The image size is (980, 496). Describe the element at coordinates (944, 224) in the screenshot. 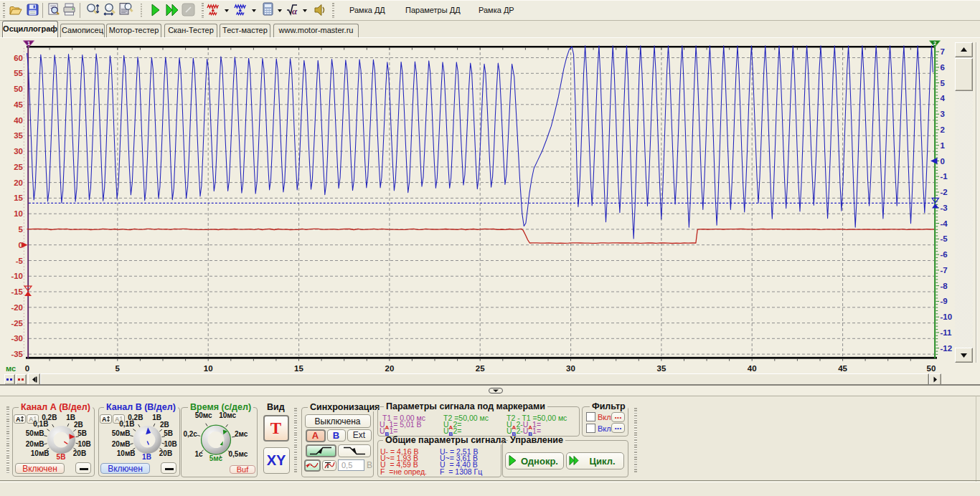

I see `svg-text: -4` at that location.